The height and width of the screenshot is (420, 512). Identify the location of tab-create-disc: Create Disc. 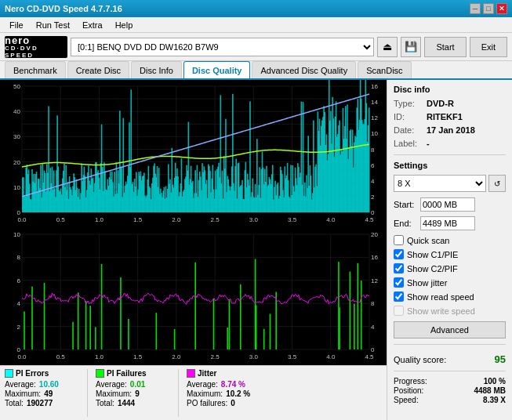
(99, 70).